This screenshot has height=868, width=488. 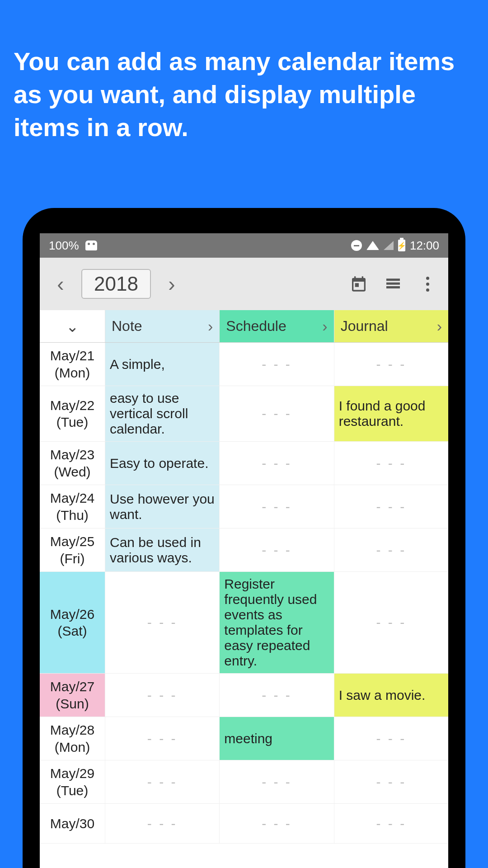 What do you see at coordinates (244, 326) in the screenshot?
I see `column-headers: ⌄ Note › Schedule › Journal ›` at bounding box center [244, 326].